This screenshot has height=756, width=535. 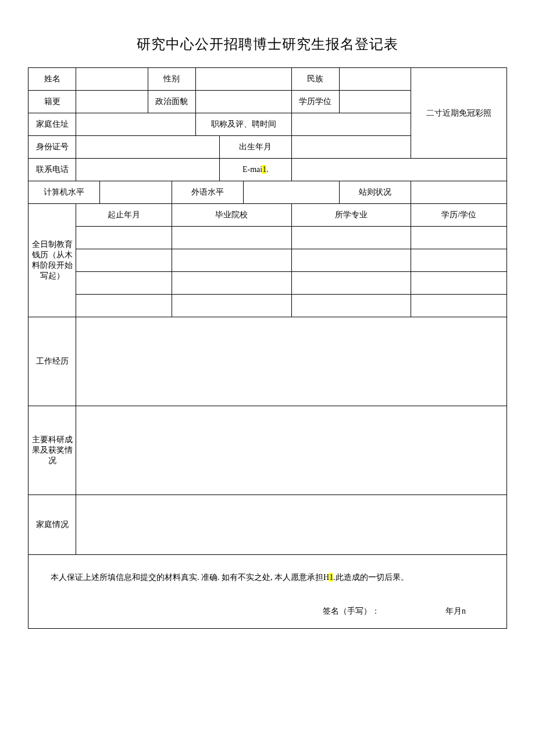 I want to click on input-computer, so click(x=136, y=193).